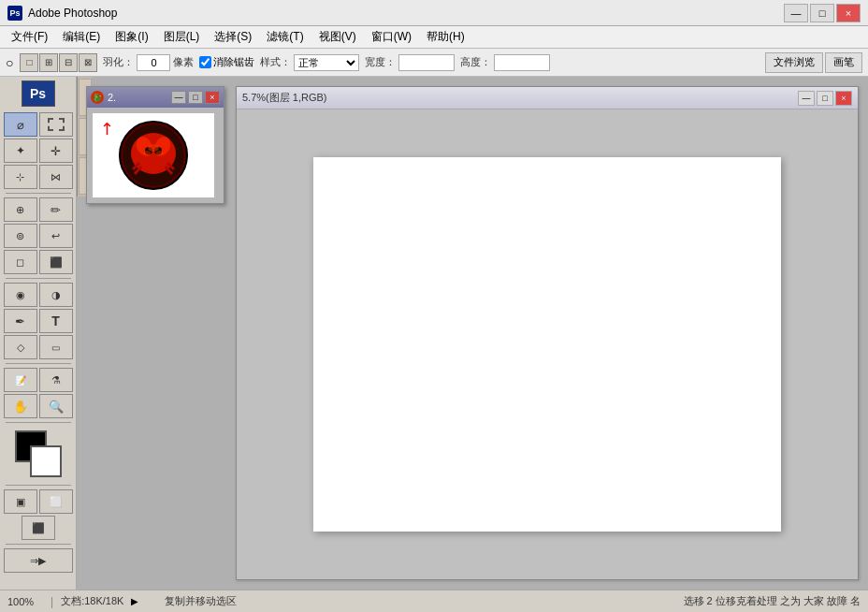 The image size is (868, 612). I want to click on thumb-title-icon: 🐉, so click(97, 97).